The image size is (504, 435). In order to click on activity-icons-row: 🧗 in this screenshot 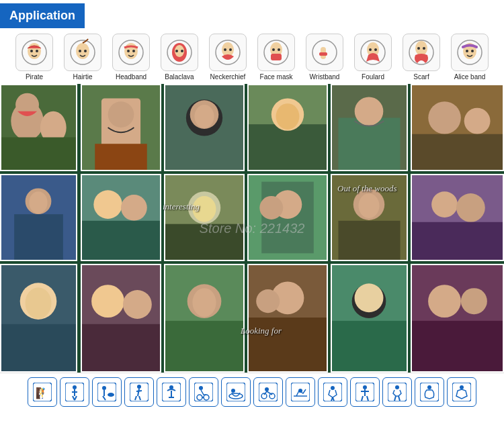, I will do `click(252, 392)`.